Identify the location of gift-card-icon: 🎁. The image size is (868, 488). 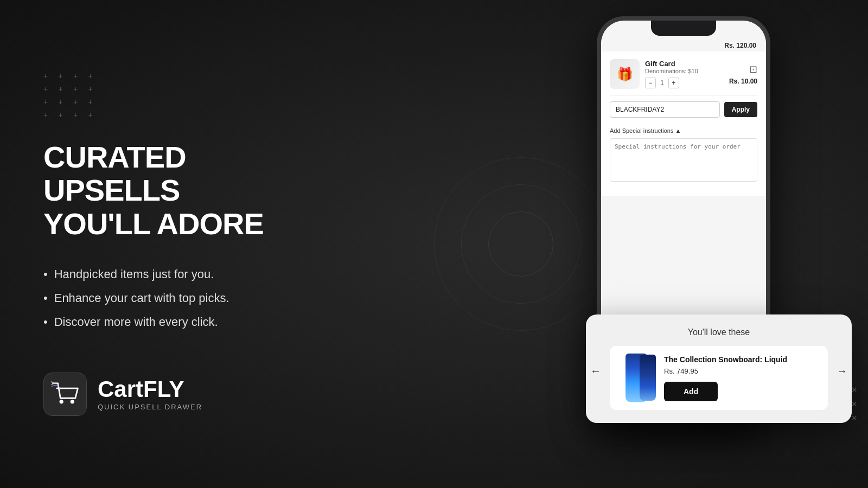
(625, 74).